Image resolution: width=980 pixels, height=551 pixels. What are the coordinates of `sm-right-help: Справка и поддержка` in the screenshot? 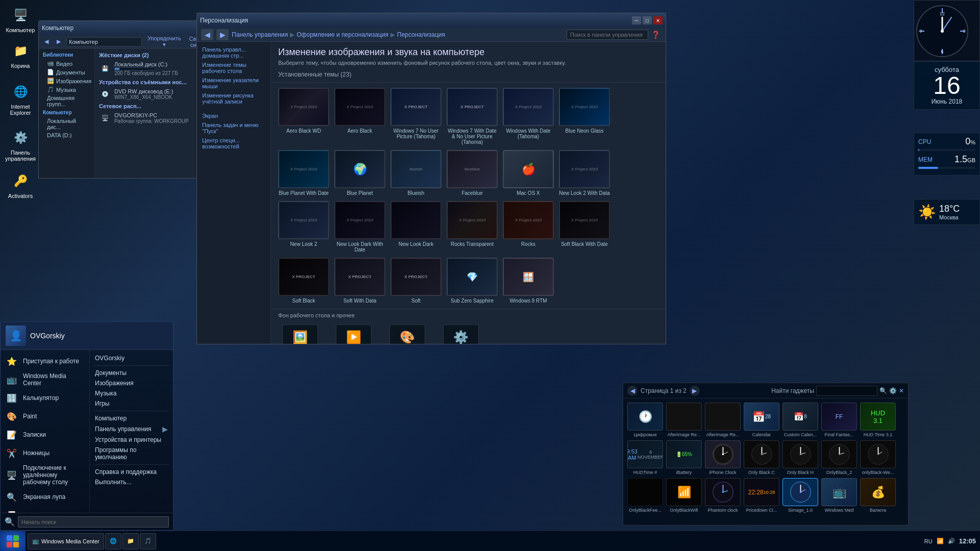 It's located at (132, 472).